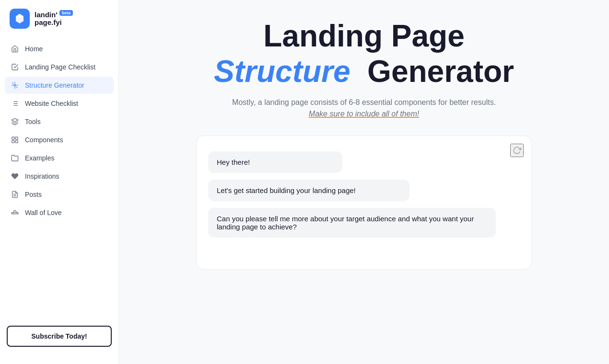 This screenshot has width=609, height=364. I want to click on sidebar-footer: Subscribe Today!, so click(59, 336).